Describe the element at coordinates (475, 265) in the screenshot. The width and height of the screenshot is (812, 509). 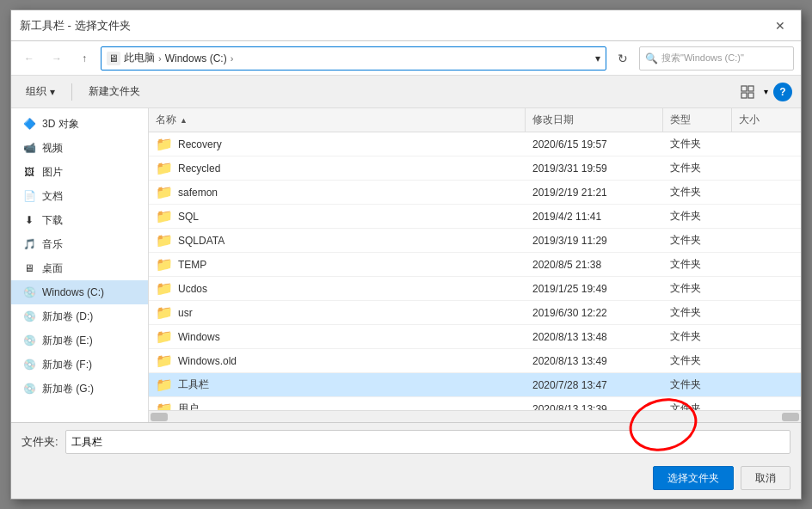
I see `table-row: 📁 TEMP 2020/8/5 21:38 文件夹` at that location.